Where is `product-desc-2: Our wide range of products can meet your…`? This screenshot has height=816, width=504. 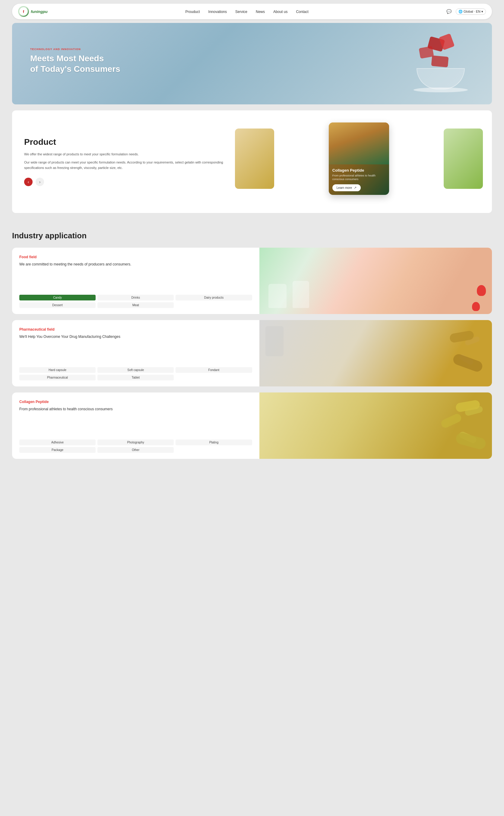
product-desc-2: Our wide range of products can meet your… is located at coordinates (125, 165).